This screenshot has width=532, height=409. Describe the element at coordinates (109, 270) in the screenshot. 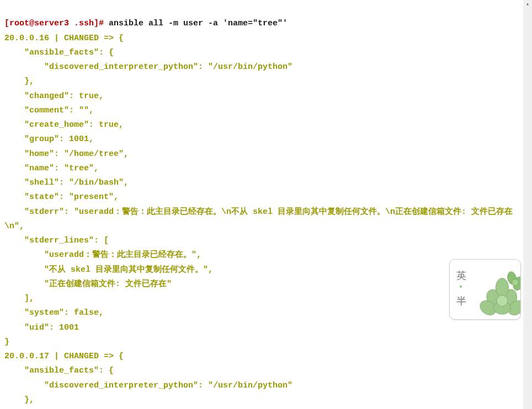

I see `stderr-line-2: "不从 skel 目录里向其中复制任何文件。",` at that location.